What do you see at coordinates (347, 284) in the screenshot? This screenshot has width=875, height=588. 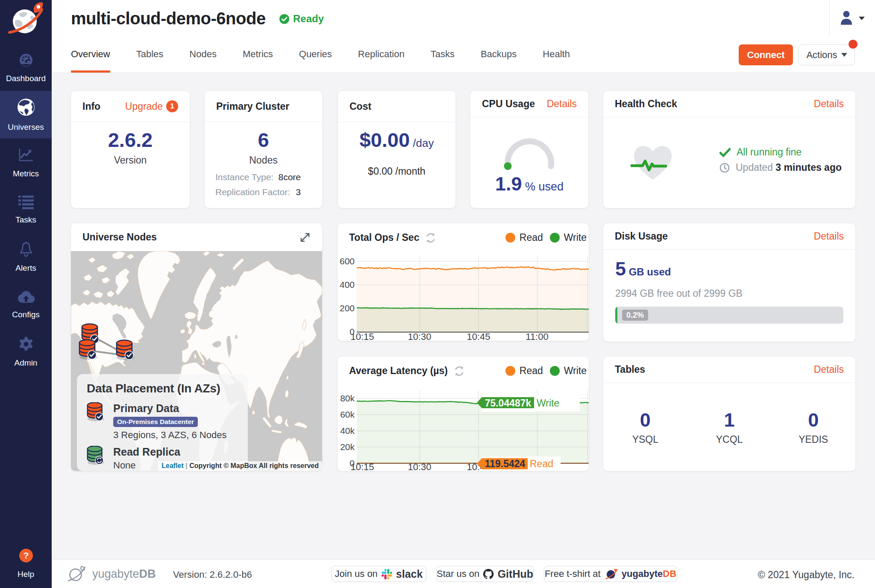 I see `svg-text: 400` at bounding box center [347, 284].